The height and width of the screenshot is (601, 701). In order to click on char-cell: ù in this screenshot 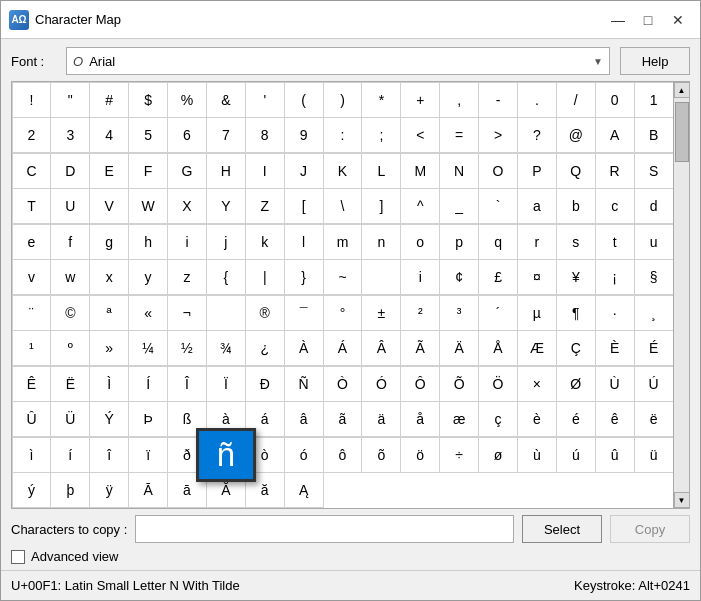, I will do `click(537, 455)`.